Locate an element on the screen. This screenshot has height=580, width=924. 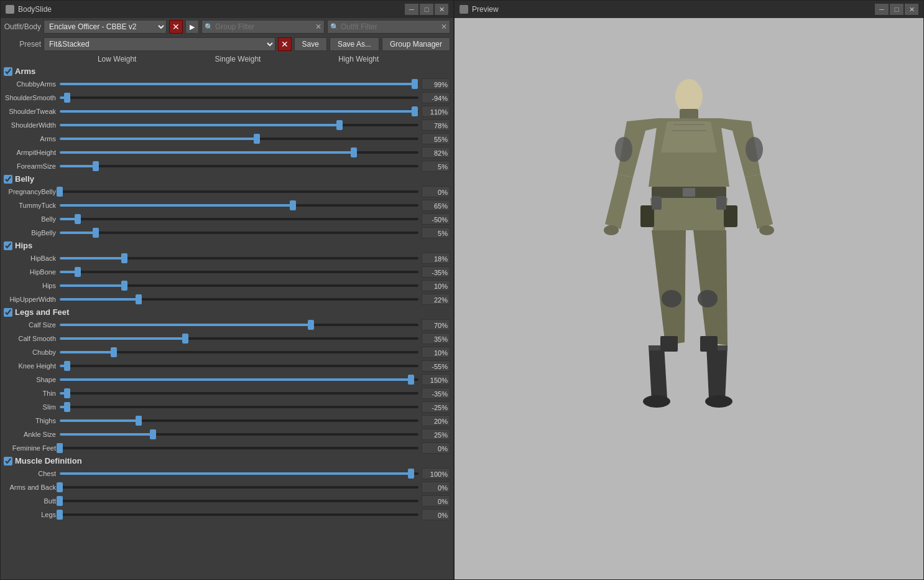
slider-row: BigBelly 5% is located at coordinates (227, 233).